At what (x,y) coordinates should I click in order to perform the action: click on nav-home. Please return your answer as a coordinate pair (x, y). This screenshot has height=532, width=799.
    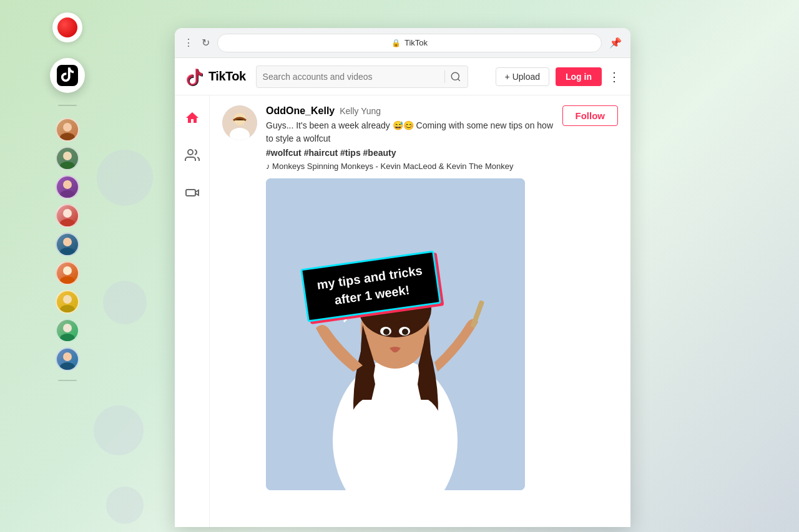
    Looking at the image, I should click on (192, 118).